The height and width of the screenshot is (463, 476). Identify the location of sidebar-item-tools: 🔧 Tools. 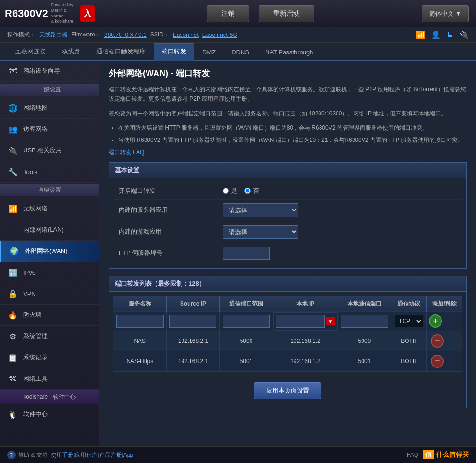
(49, 172).